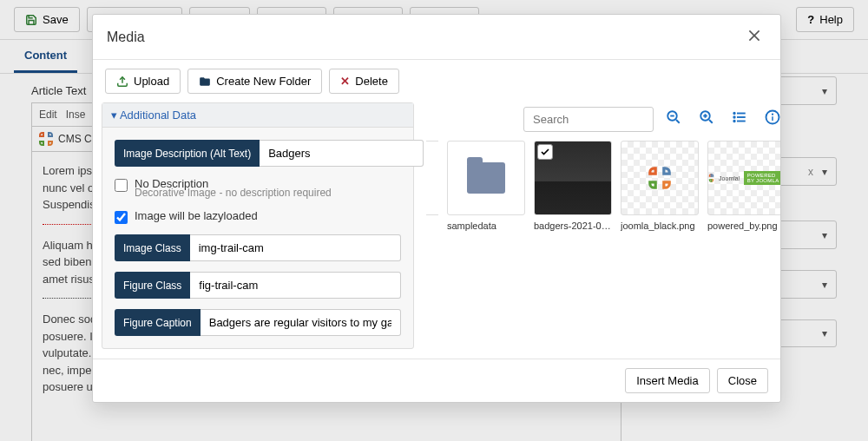 The width and height of the screenshot is (868, 441). What do you see at coordinates (122, 82) in the screenshot?
I see `upload-icon` at bounding box center [122, 82].